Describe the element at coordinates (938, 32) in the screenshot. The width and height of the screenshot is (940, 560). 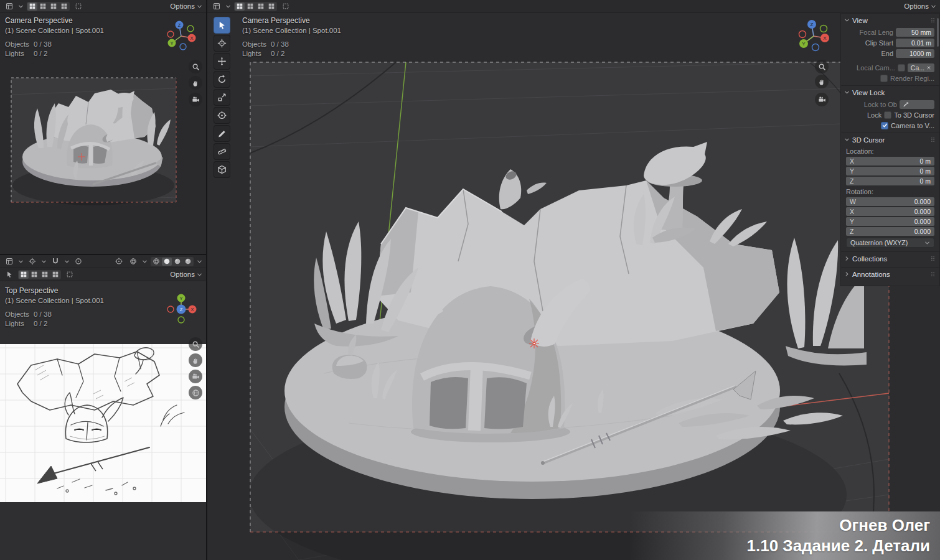
I see `panel-scrollbar` at that location.